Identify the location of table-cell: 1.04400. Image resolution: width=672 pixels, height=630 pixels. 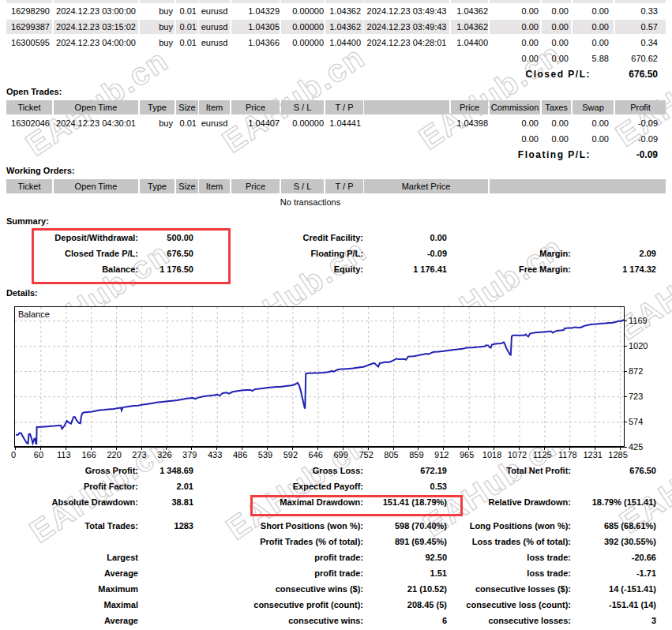
(469, 43).